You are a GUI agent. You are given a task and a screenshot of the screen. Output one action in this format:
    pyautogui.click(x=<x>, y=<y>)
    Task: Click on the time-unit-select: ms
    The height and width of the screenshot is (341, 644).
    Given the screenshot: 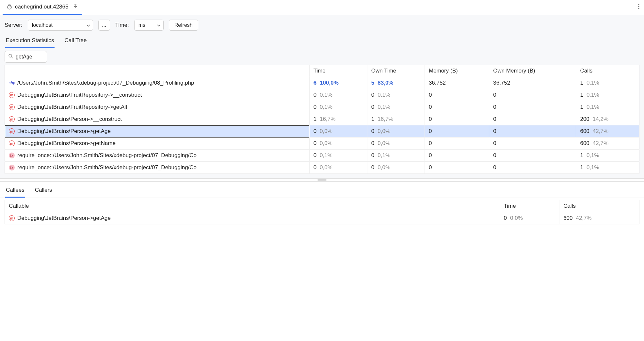 What is the action you would take?
    pyautogui.click(x=149, y=25)
    